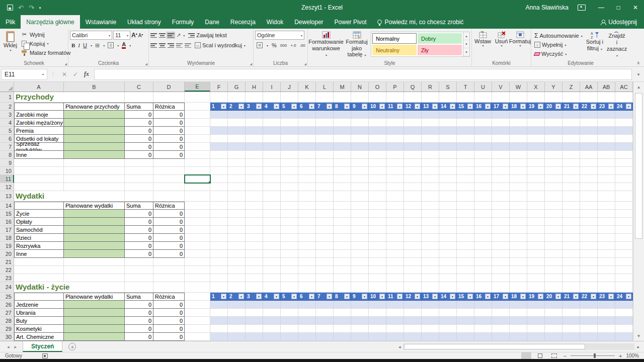  Describe the element at coordinates (95, 297) in the screenshot. I see `cell: Planowane wydatki` at that location.